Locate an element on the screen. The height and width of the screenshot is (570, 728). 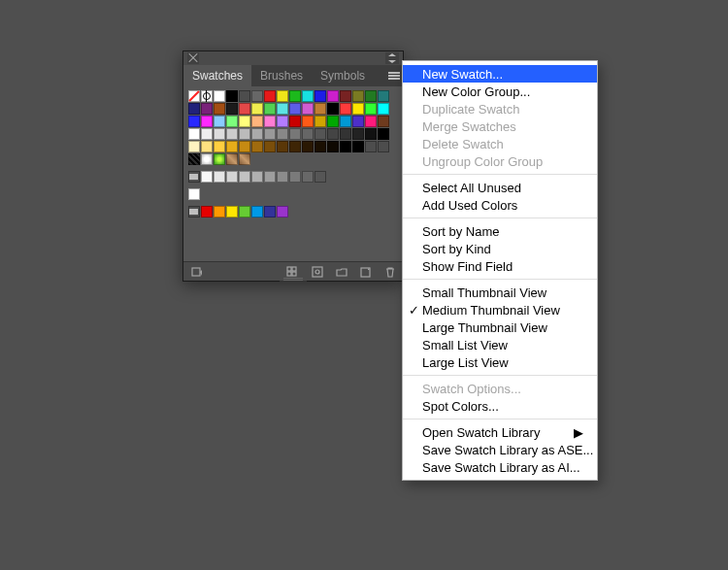
menu-item: Small List View is located at coordinates (500, 345).